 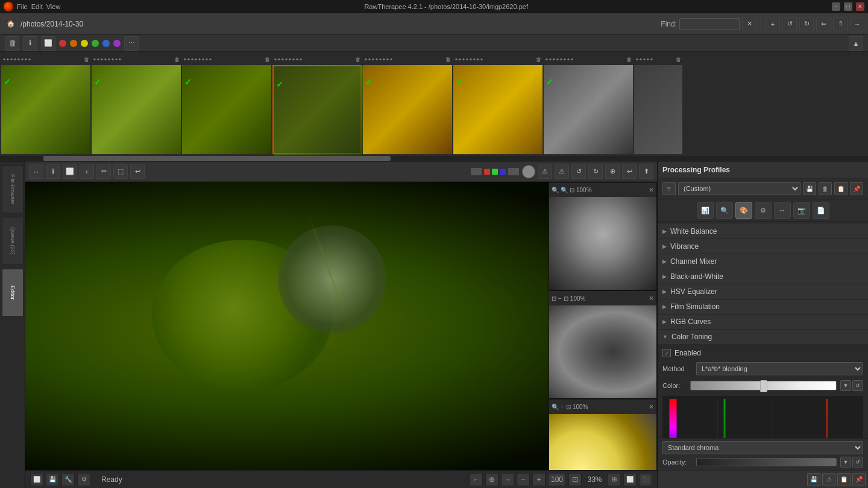 I want to click on detach-btn: ⬛, so click(x=646, y=480).